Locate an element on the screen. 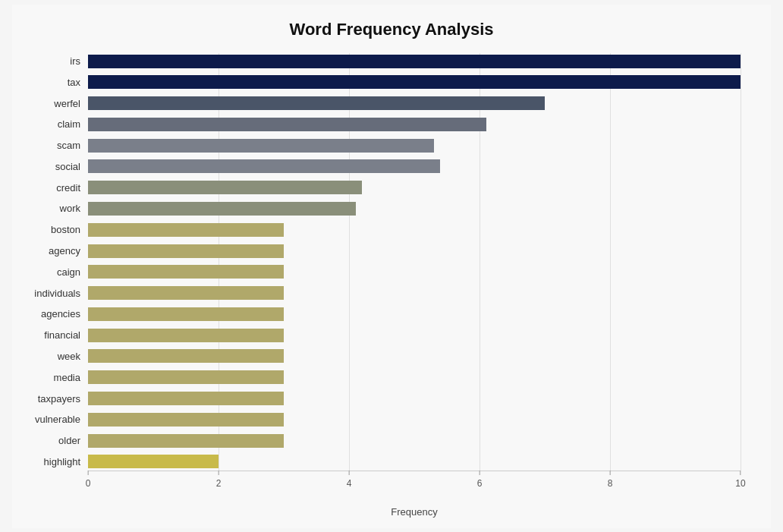 Image resolution: width=783 pixels, height=532 pixels. x-tick: 8 is located at coordinates (610, 480).